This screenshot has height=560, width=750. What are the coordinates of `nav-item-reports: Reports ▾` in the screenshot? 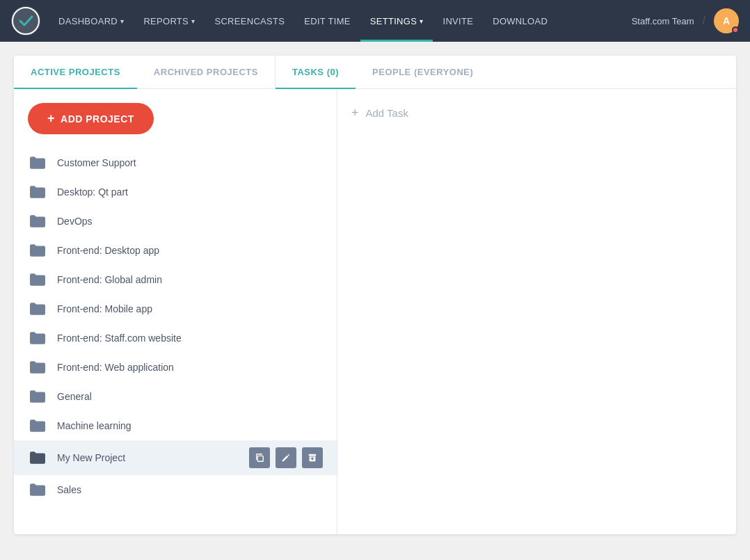 It's located at (169, 21).